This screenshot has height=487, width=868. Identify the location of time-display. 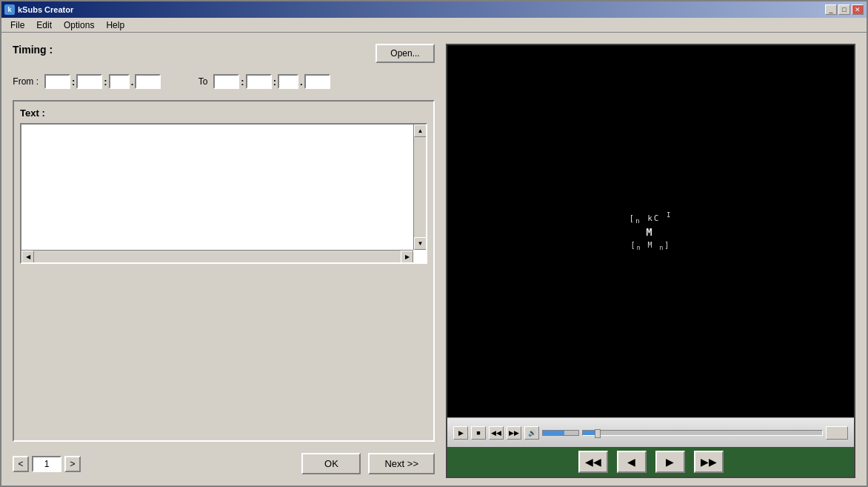
(837, 433).